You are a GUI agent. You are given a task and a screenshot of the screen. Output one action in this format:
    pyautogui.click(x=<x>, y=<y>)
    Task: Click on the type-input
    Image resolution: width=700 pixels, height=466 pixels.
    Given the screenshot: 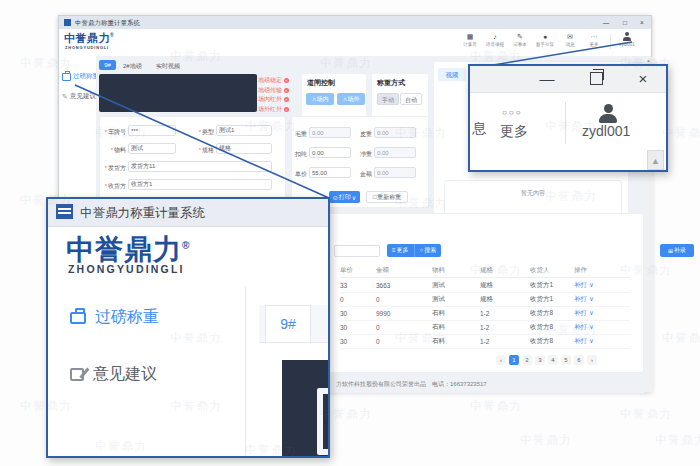 What is the action you would take?
    pyautogui.click(x=244, y=130)
    